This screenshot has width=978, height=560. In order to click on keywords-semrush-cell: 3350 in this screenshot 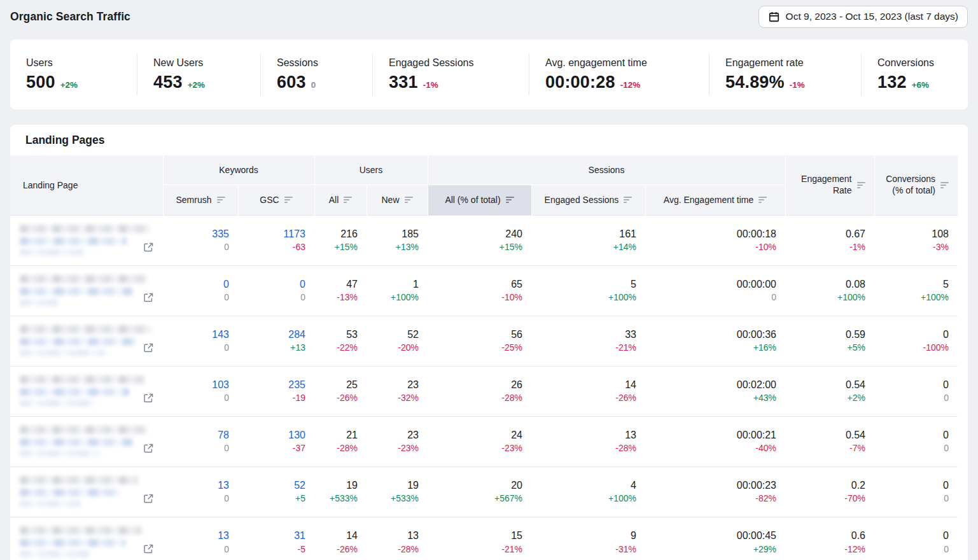, I will do `click(200, 241)`.